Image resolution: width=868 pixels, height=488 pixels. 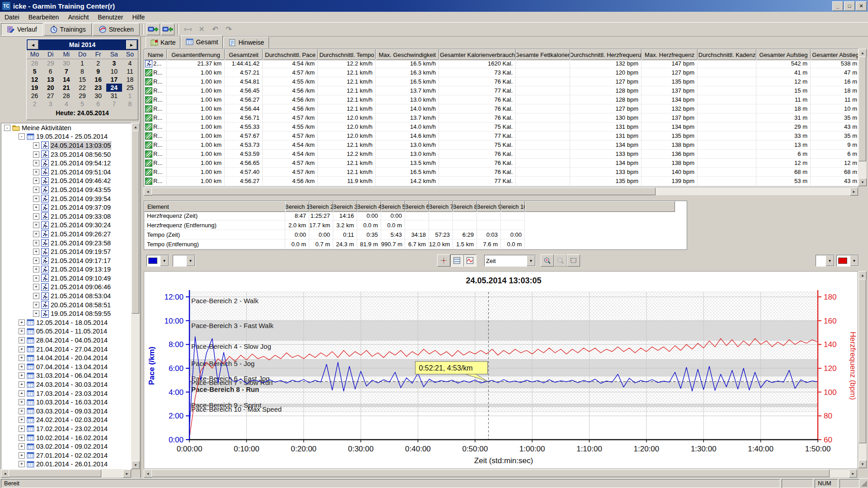 I want to click on calendar-day: 1, so click(x=130, y=96).